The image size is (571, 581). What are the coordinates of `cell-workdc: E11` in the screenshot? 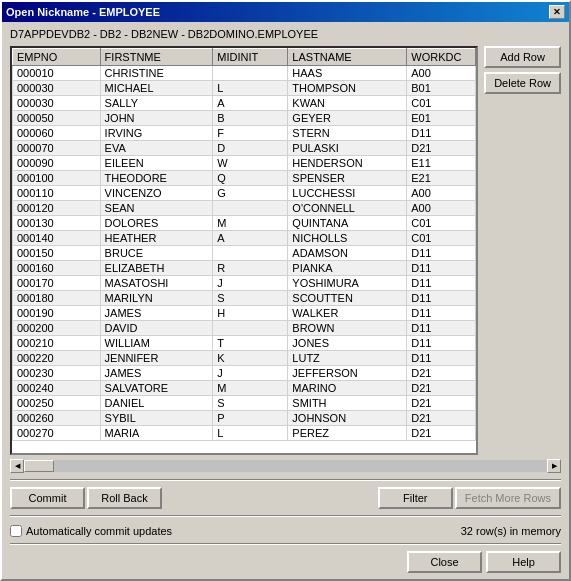 It's located at (442, 164).